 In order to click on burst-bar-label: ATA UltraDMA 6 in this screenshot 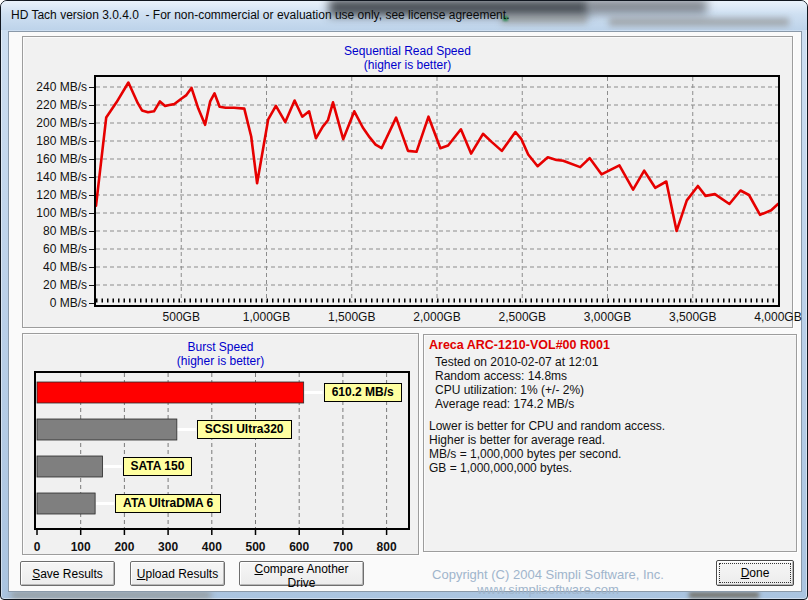, I will do `click(168, 504)`.